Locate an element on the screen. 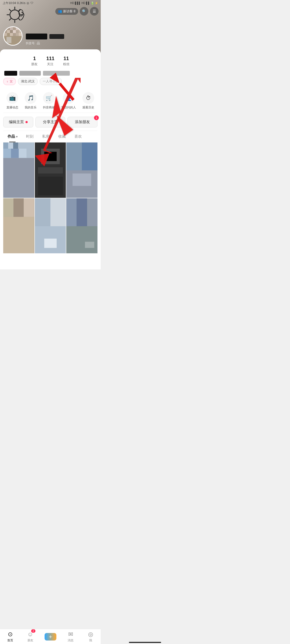  avatar is located at coordinates (13, 36).